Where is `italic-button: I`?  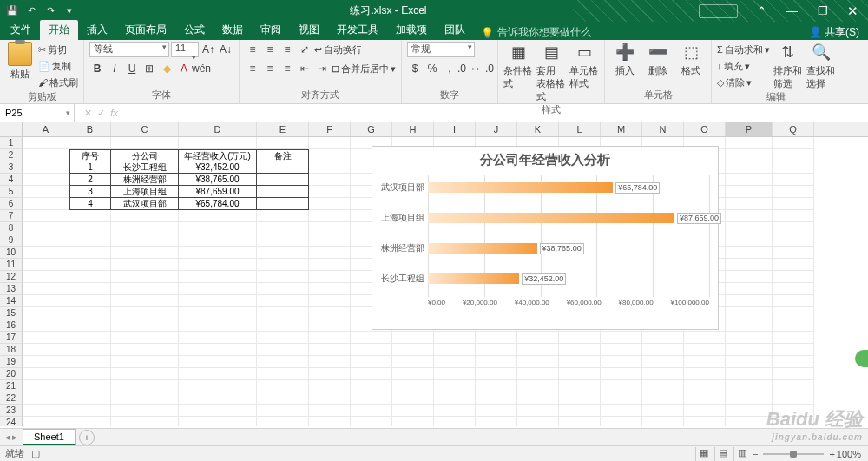
italic-button: I is located at coordinates (115, 69).